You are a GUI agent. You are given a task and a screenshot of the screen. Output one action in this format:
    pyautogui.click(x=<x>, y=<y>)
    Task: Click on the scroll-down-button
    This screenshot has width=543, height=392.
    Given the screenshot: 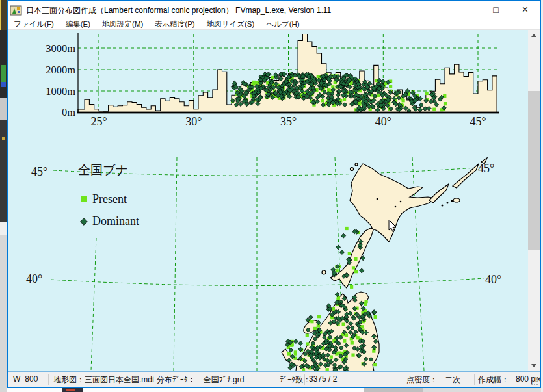 What is the action you would take?
    pyautogui.click(x=534, y=365)
    